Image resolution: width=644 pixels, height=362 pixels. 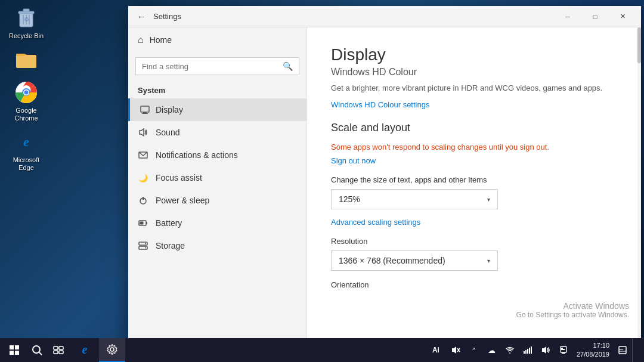 I want to click on nav-item-battery: Battery, so click(x=217, y=223).